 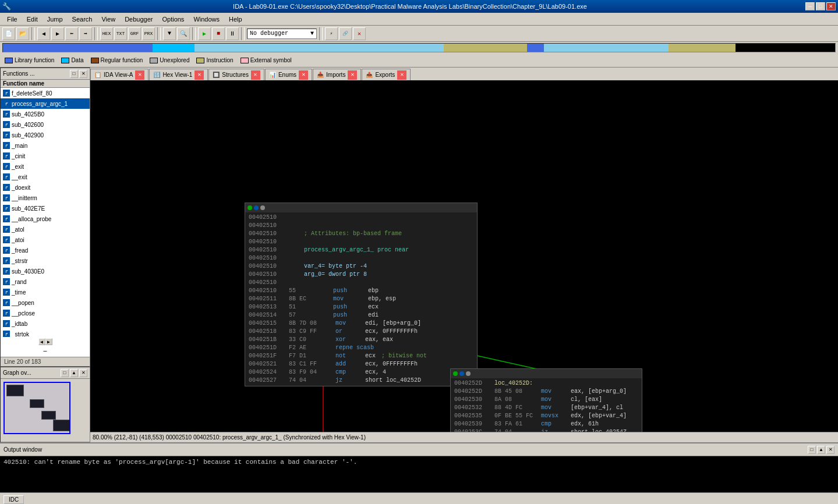 What do you see at coordinates (352, 75) in the screenshot?
I see `tab-imports-close: ✕` at bounding box center [352, 75].